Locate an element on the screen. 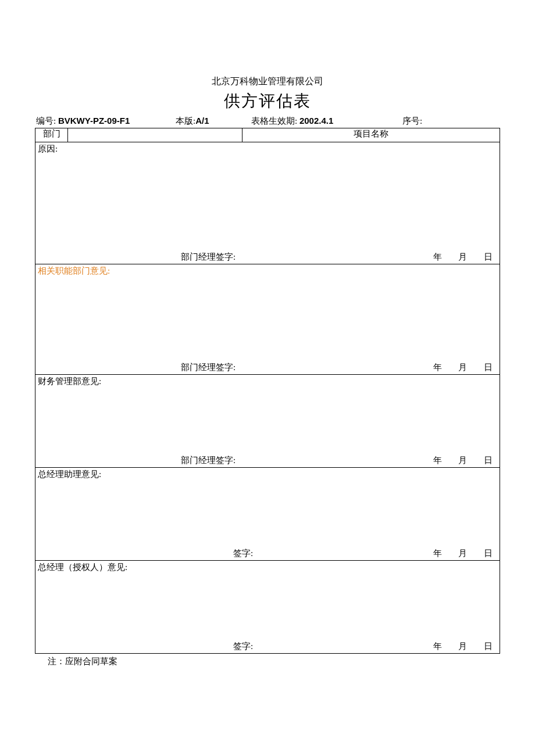 This screenshot has height=756, width=535. reason-date: 年 月 日 is located at coordinates (457, 257).